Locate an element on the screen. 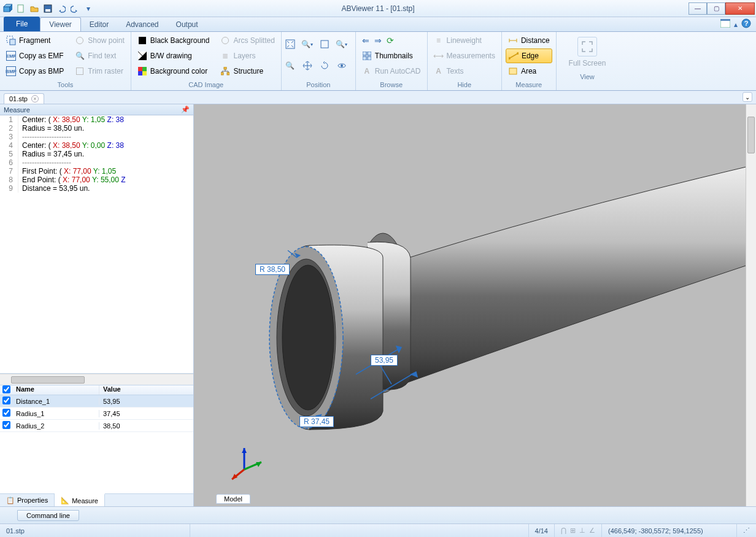  window-layout-icon is located at coordinates (725, 25).